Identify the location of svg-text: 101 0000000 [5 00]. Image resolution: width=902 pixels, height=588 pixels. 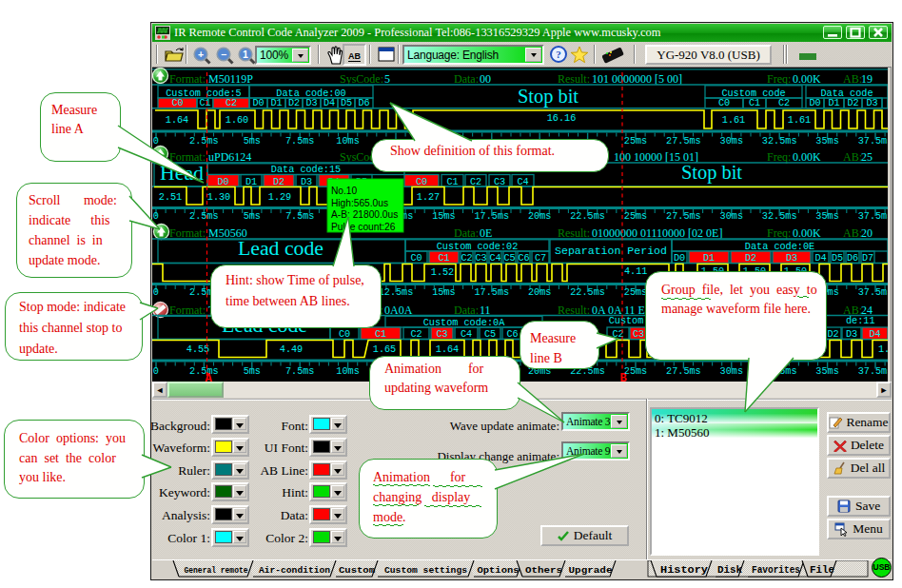
(637, 79).